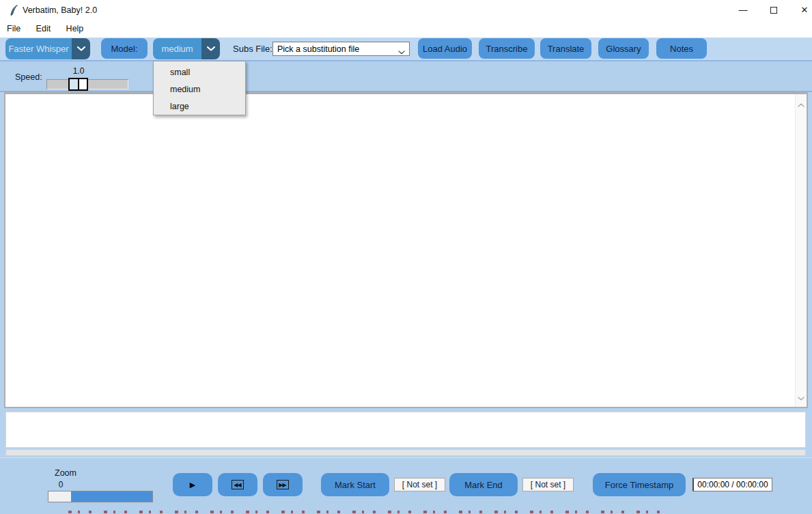  I want to click on play-icon: ▶, so click(193, 485).